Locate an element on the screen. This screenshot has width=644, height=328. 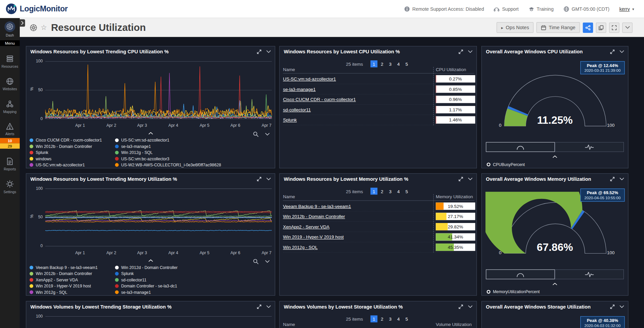
resource-link: Win 2012b - Domain Controller is located at coordinates (314, 217).